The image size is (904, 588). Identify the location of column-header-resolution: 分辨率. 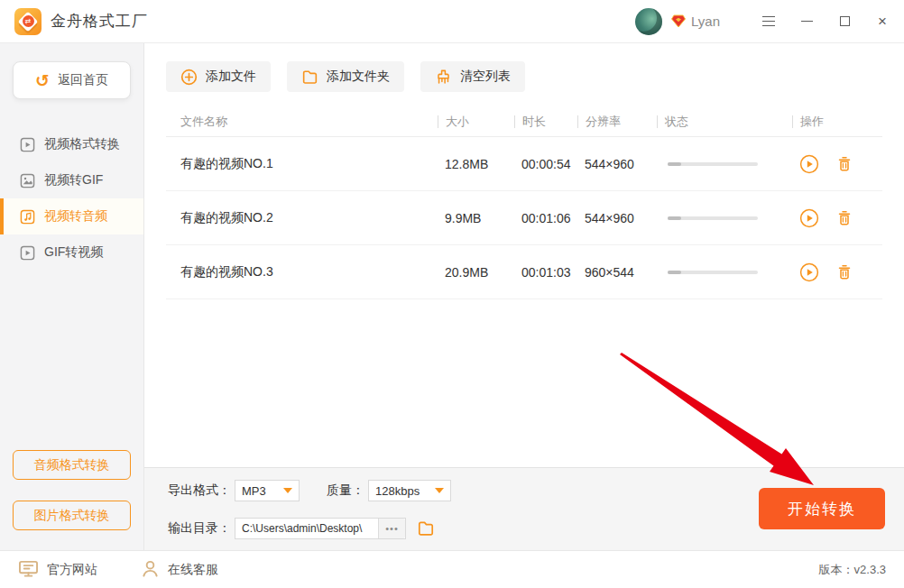
(617, 122).